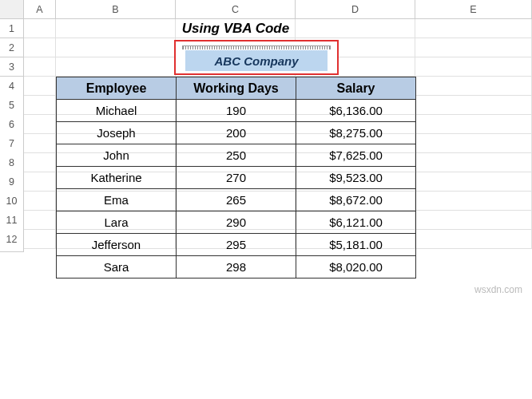  What do you see at coordinates (236, 178) in the screenshot?
I see `table-row: Katherine270$9,523.00` at bounding box center [236, 178].